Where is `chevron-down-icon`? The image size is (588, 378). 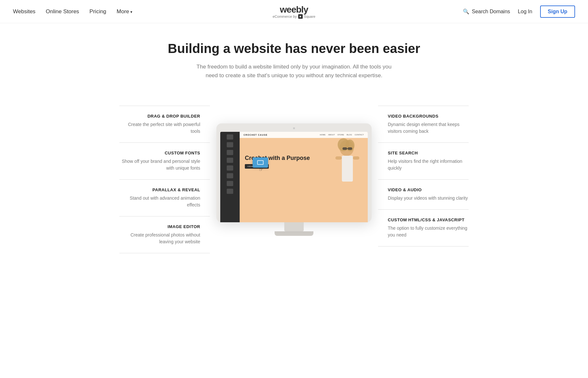
chevron-down-icon is located at coordinates (131, 12).